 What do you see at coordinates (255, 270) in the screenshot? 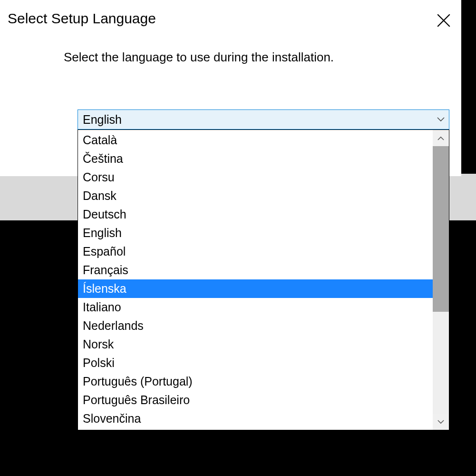
I see `language-option: Français` at bounding box center [255, 270].